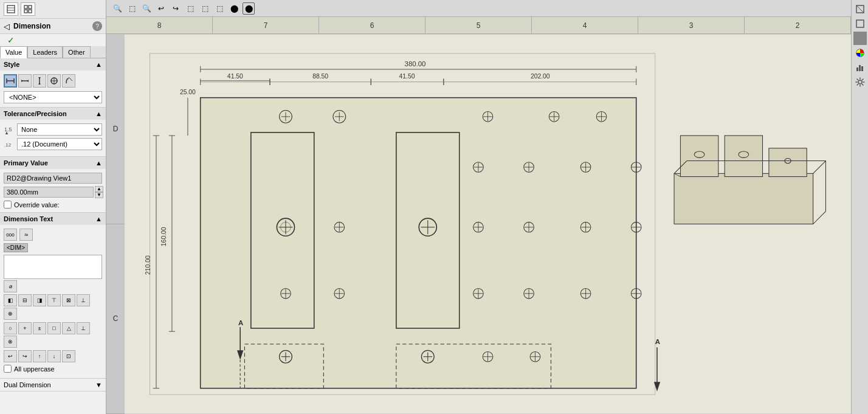 This screenshot has width=868, height=414. What do you see at coordinates (7, 27) in the screenshot?
I see `panel-back-icon: ◁` at bounding box center [7, 27].